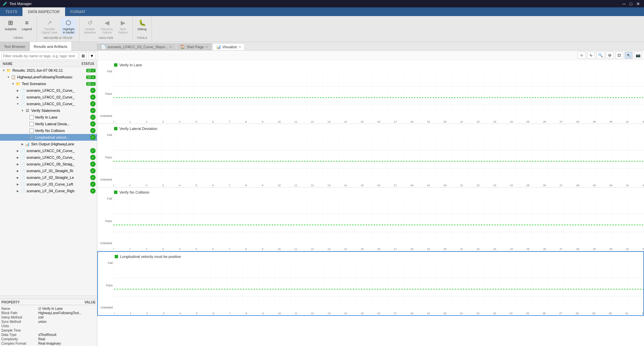 Image resolution: width=644 pixels, height=346 pixels. Describe the element at coordinates (610, 55) in the screenshot. I see `zoom-out-button: ⊖` at that location.